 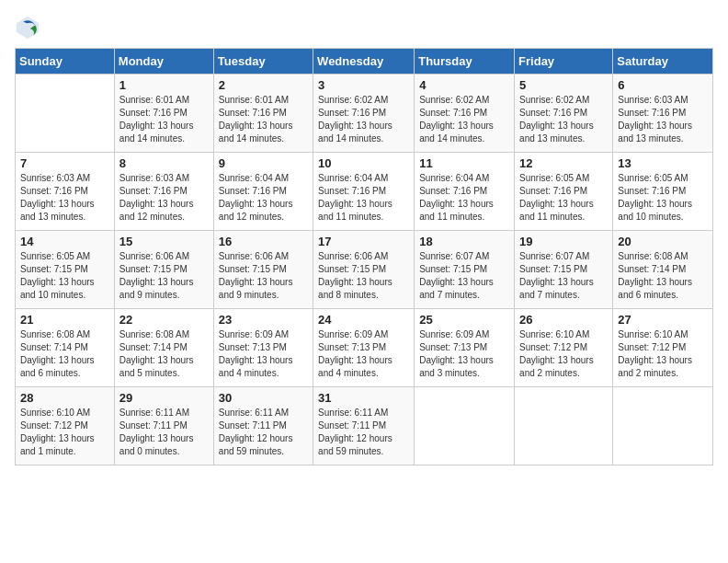 What do you see at coordinates (464, 276) in the screenshot?
I see `day-info: Sunrise: 6:07 AM Sunset: 7:15 PM Dayligh…` at bounding box center [464, 276].